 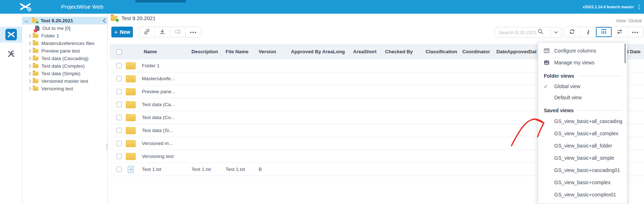 I want to click on column-header-description: Description, so click(x=208, y=52).